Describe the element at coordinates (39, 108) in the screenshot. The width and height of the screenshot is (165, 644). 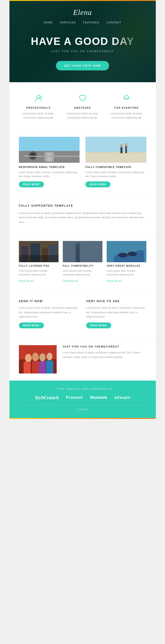
I see `professionals-title: PROFESIONALS` at that location.